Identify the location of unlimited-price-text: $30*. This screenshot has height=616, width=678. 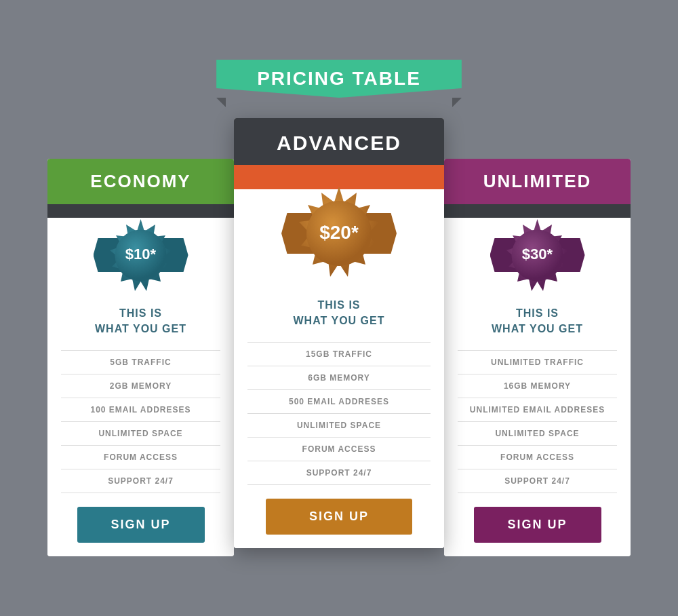
(538, 254).